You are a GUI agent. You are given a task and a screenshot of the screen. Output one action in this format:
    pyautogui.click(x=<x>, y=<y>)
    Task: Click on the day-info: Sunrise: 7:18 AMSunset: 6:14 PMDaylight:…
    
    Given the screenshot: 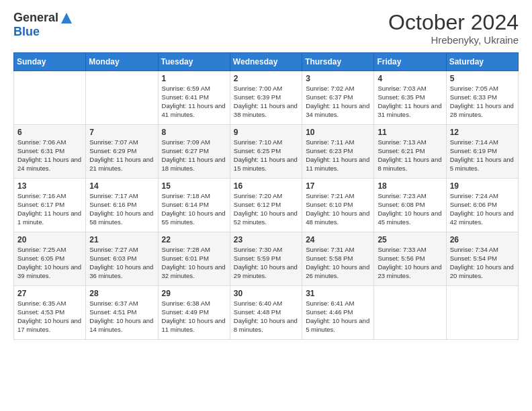 What is the action you would take?
    pyautogui.click(x=194, y=210)
    